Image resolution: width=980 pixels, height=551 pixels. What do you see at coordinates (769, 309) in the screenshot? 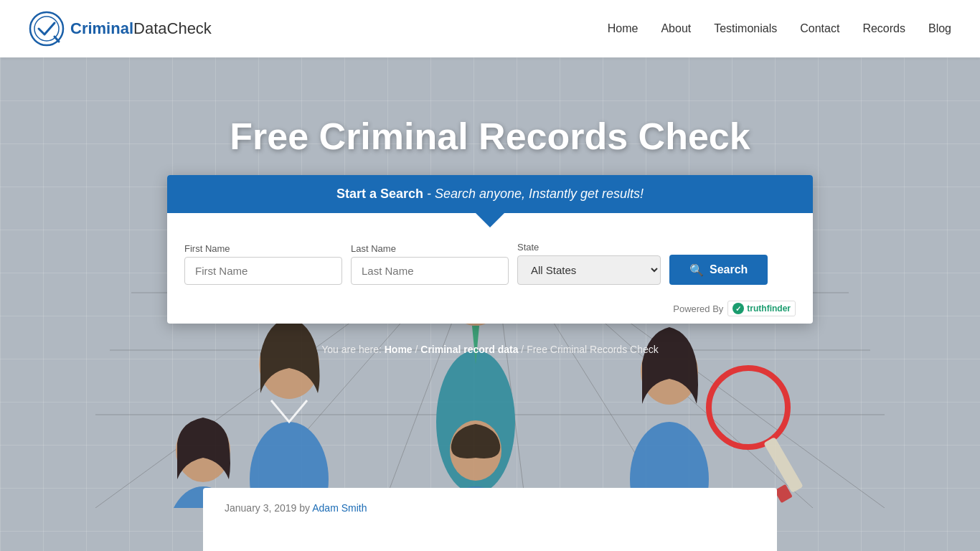
I see `truthfinder-label: truthfinder` at bounding box center [769, 309].